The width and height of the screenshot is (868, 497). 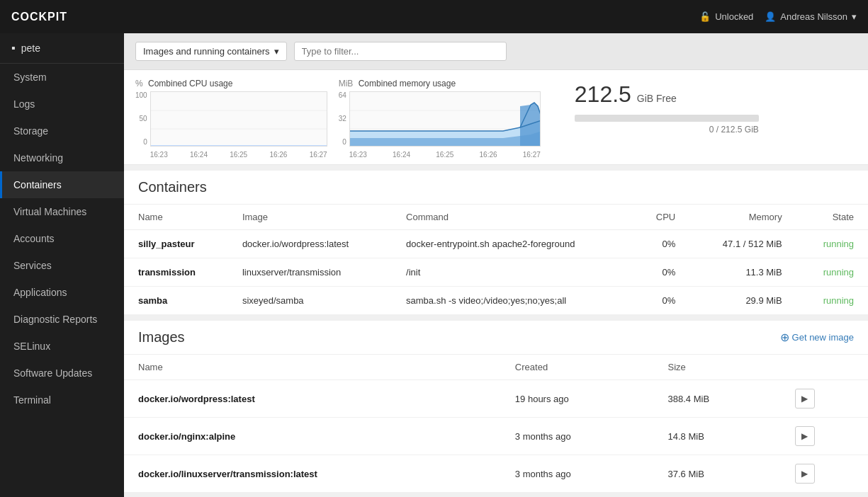 I want to click on memory-x-1: 16:24, so click(x=401, y=154).